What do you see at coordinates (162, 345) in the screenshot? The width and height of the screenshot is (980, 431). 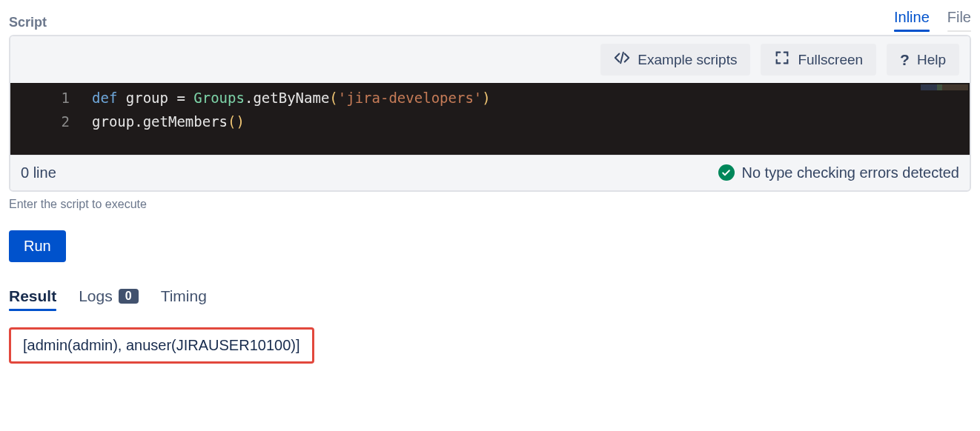 I see `result-output: [admin(admin), anuser(JIRAUSER10100)]` at bounding box center [162, 345].